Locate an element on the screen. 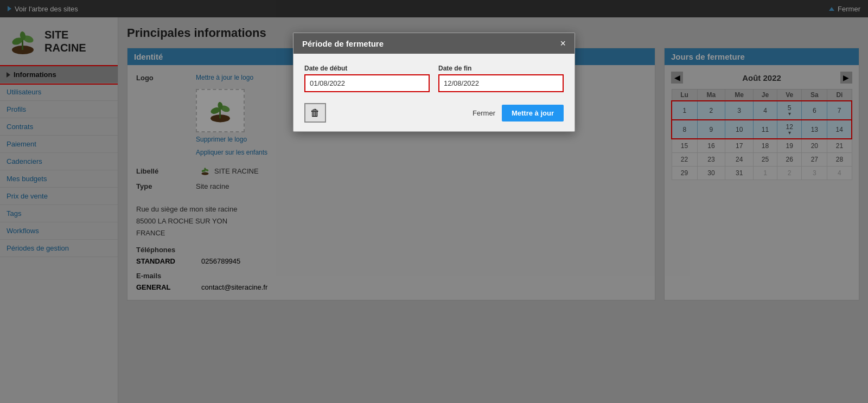 Image resolution: width=868 pixels, height=403 pixels. trash-icon: 🗑 is located at coordinates (315, 113).